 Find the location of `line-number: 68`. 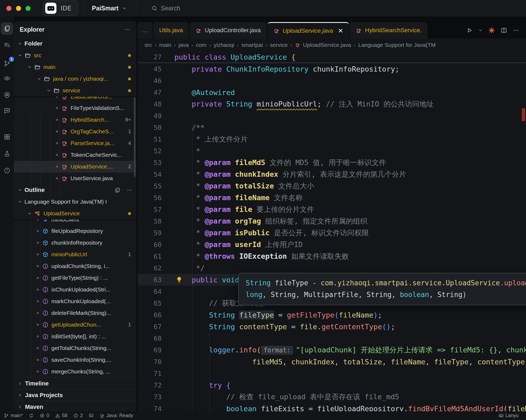

line-number: 68 is located at coordinates (150, 339).